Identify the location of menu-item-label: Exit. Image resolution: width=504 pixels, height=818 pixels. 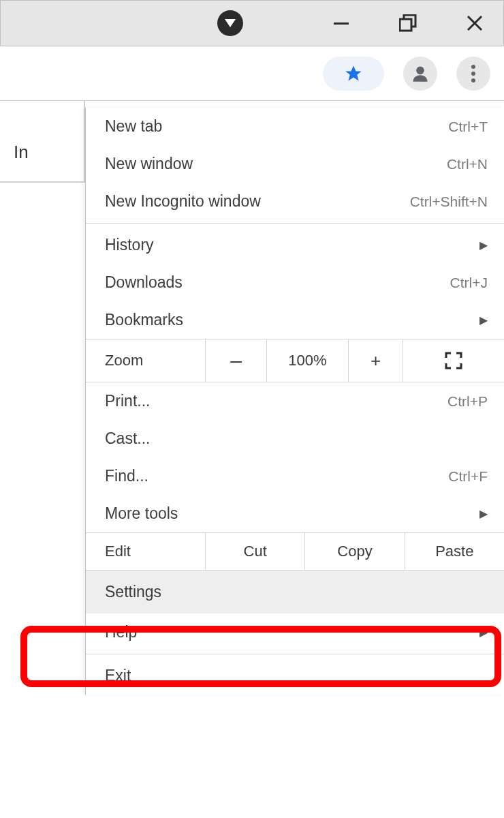
(118, 676).